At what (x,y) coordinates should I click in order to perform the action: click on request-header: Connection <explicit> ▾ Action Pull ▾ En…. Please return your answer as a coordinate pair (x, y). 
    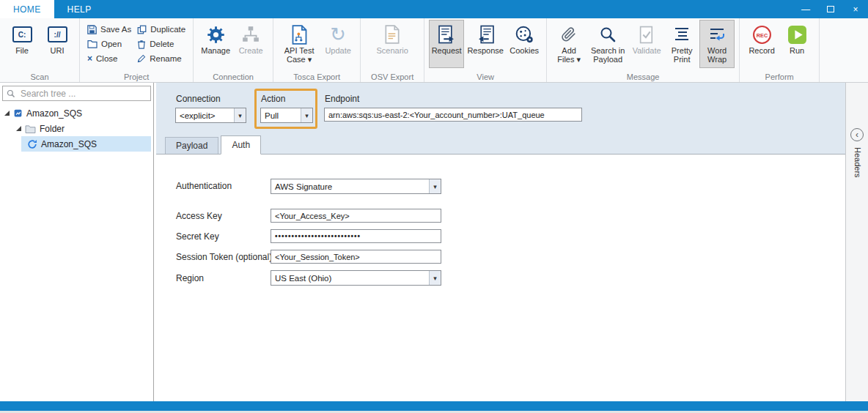
    Looking at the image, I should click on (501, 108).